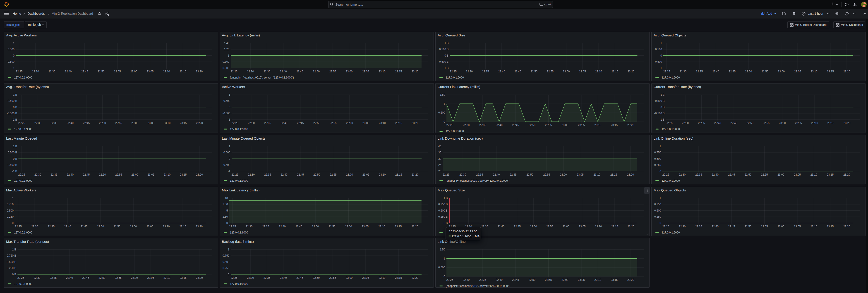 The image size is (868, 293). Describe the element at coordinates (443, 217) in the screenshot. I see `svg-text: 0.250 B` at that location.